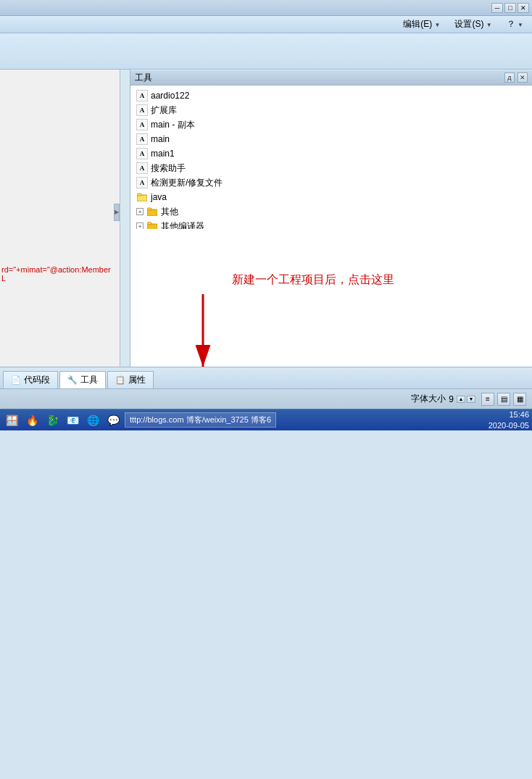  I want to click on left-panel: rd="+mimat="@action:MemberL ▶, so click(65, 218).